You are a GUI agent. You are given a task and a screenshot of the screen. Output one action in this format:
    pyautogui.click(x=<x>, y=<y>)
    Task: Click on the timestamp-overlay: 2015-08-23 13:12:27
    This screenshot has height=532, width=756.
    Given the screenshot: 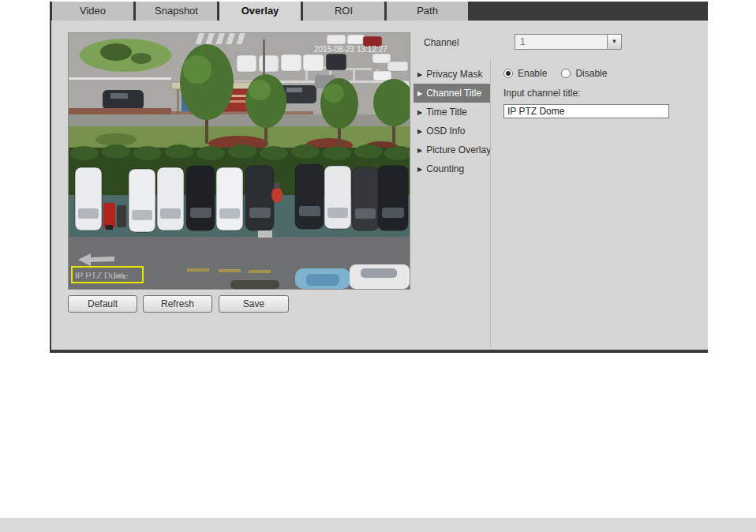 What is the action you would take?
    pyautogui.click(x=350, y=49)
    